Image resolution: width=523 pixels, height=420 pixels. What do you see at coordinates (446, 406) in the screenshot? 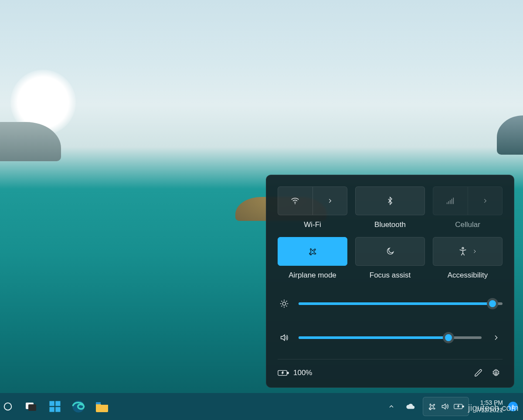
I see `system-tray-group` at bounding box center [446, 406].